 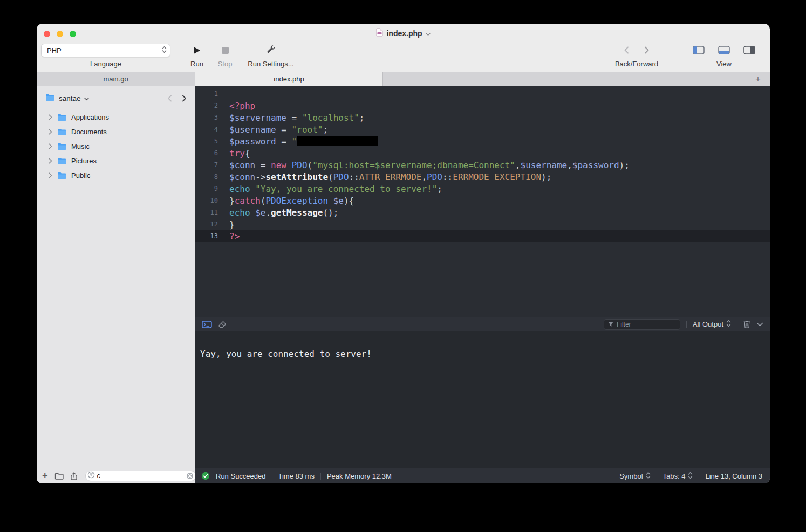 I want to click on root-folder-name: santae, so click(x=70, y=98).